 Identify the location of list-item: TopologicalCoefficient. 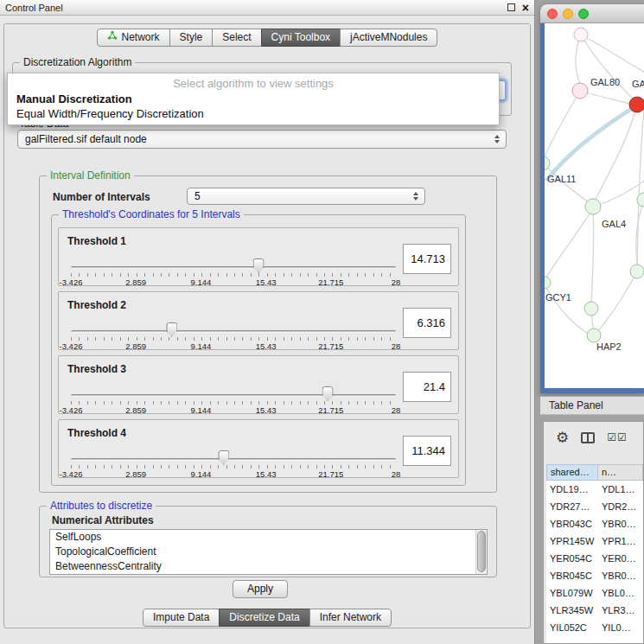
(268, 552).